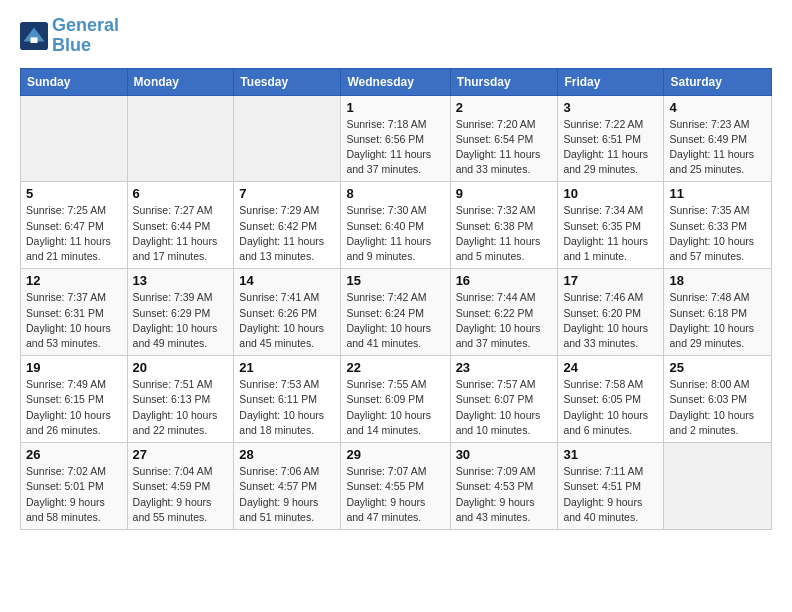 The width and height of the screenshot is (792, 612). What do you see at coordinates (181, 494) in the screenshot?
I see `day-info: Sunrise: 7:04 AM Sunset: 4:59 PM Dayligh…` at bounding box center [181, 494].